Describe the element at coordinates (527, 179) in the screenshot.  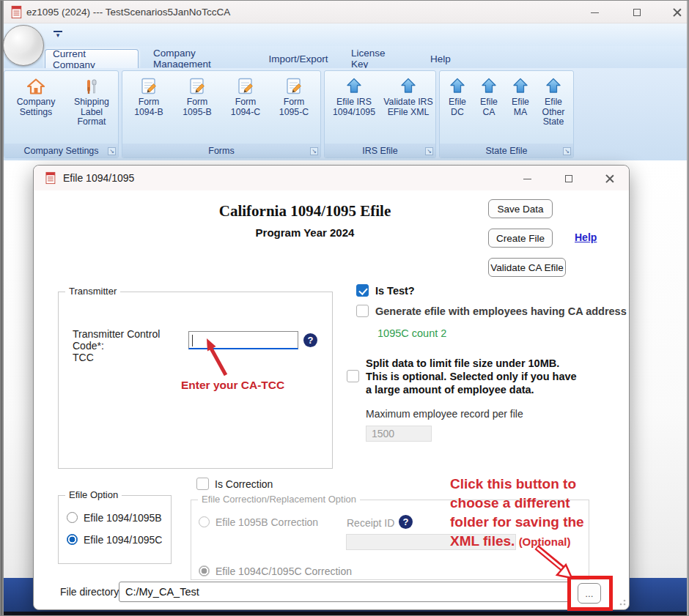
I see `dialog-minimize-button` at that location.